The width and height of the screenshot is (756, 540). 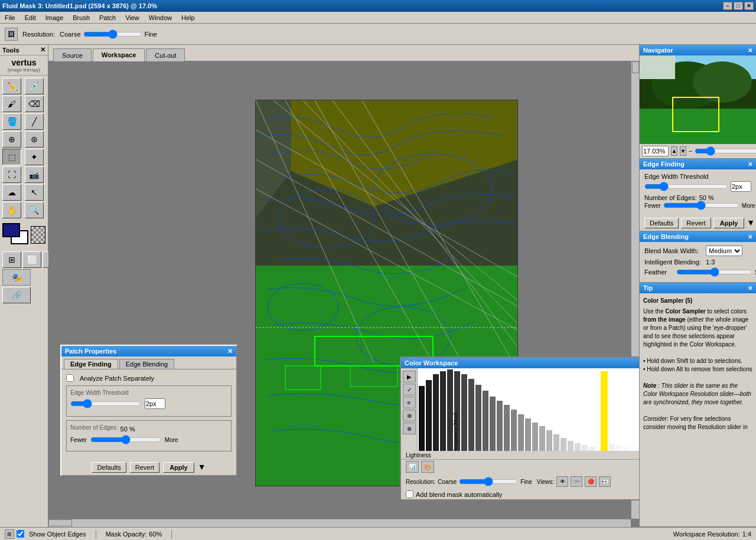 I want to click on feather-row: Feather Smart, so click(x=698, y=272).